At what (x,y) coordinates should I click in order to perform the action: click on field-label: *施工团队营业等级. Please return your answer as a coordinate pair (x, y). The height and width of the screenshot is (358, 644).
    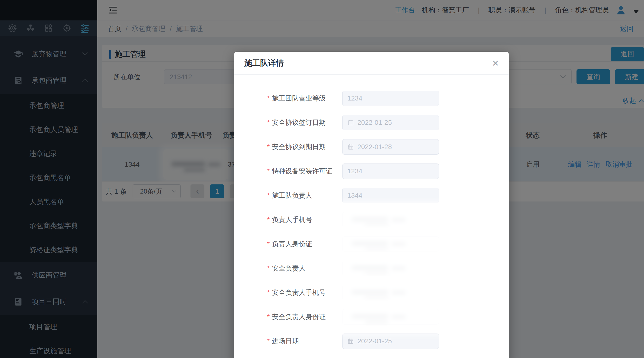
    Looking at the image, I should click on (304, 98).